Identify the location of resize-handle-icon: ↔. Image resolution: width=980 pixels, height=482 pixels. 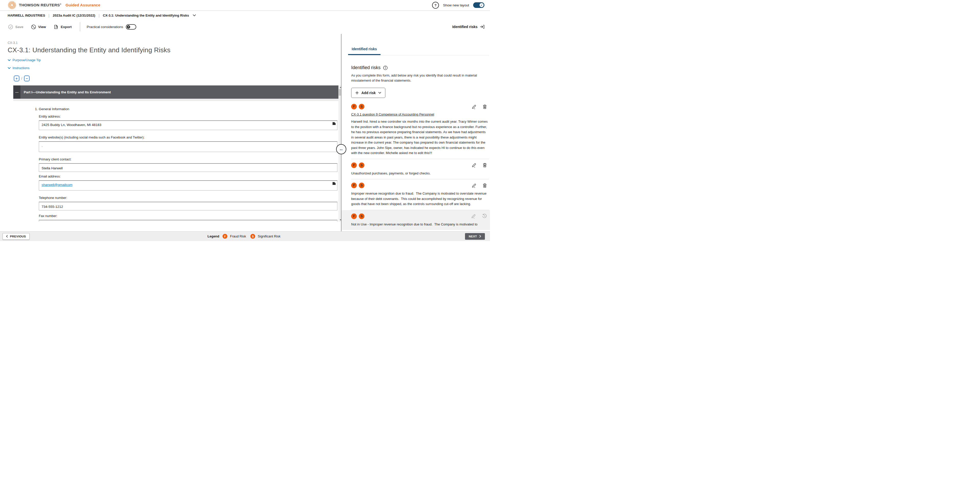
(341, 149).